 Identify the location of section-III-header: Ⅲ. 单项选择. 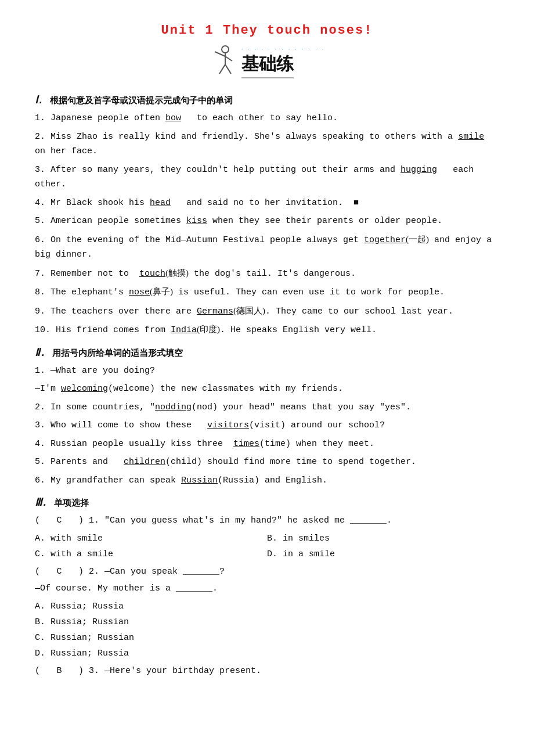
(267, 502).